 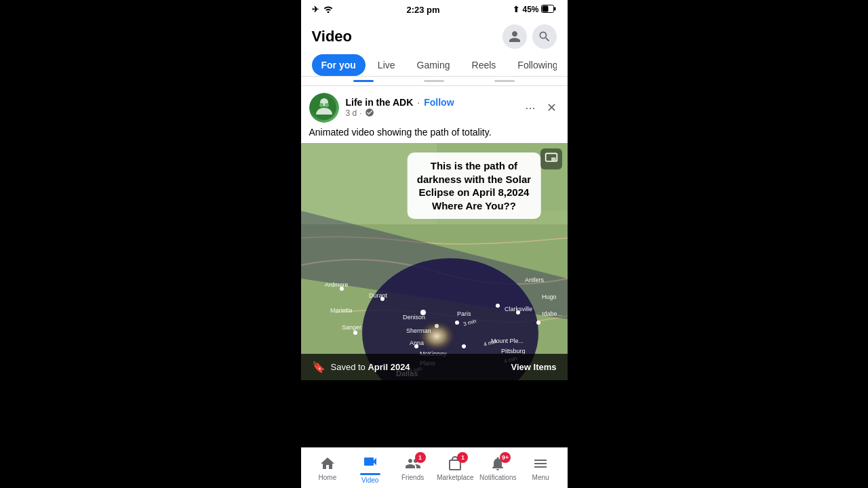 What do you see at coordinates (498, 468) in the screenshot?
I see `nav-item-notifications: 9+ Notifications` at bounding box center [498, 468].